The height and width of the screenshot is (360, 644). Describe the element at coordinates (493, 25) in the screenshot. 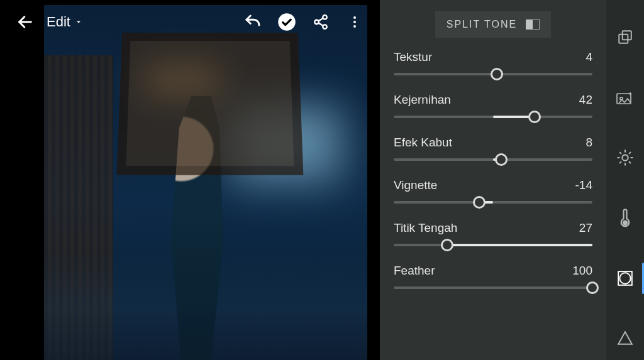

I see `section-split-tone: SPLIT TONE` at that location.